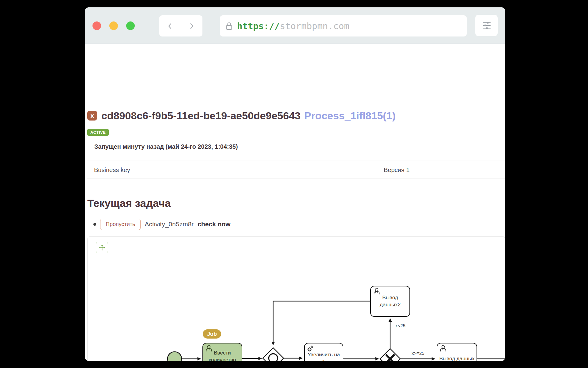 Image resolution: width=588 pixels, height=368 pixels. I want to click on url-text: https://stormbpmn.com, so click(293, 26).